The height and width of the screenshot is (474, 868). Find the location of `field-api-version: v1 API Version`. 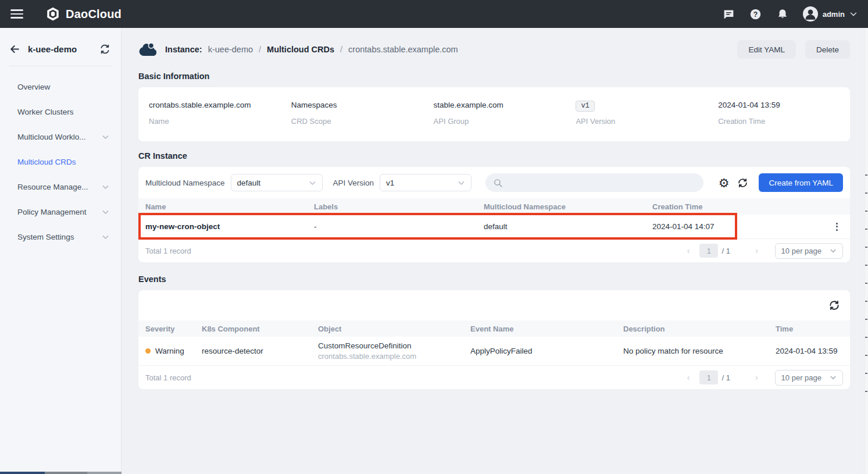

field-api-version: v1 API Version is located at coordinates (636, 113).